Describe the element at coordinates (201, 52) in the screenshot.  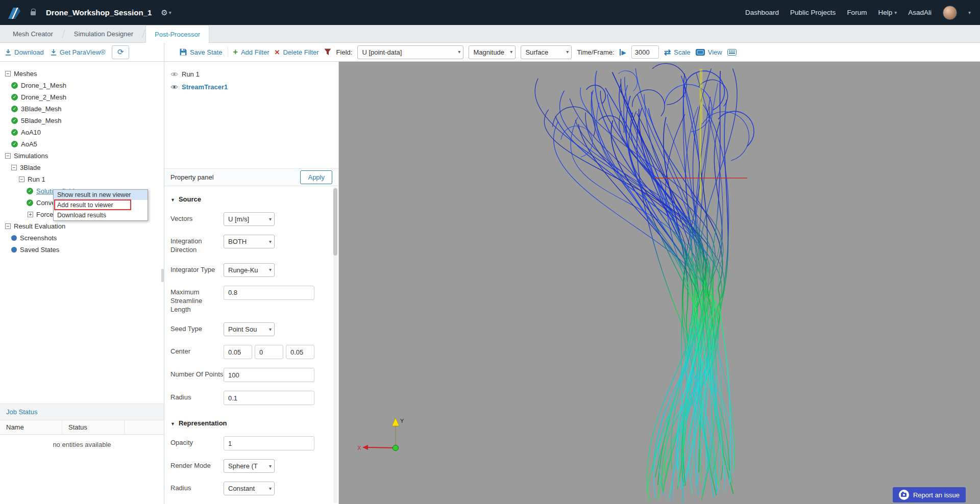
I see `save-state-button: Save State` at that location.